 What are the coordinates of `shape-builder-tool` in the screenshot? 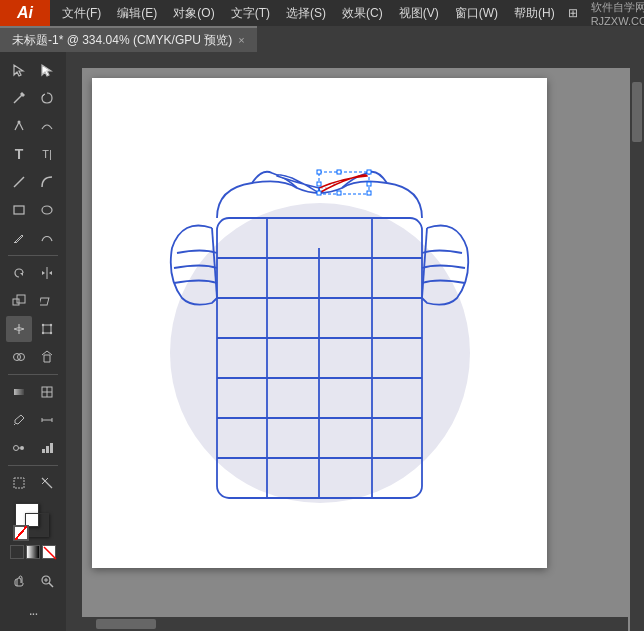 It's located at (19, 357).